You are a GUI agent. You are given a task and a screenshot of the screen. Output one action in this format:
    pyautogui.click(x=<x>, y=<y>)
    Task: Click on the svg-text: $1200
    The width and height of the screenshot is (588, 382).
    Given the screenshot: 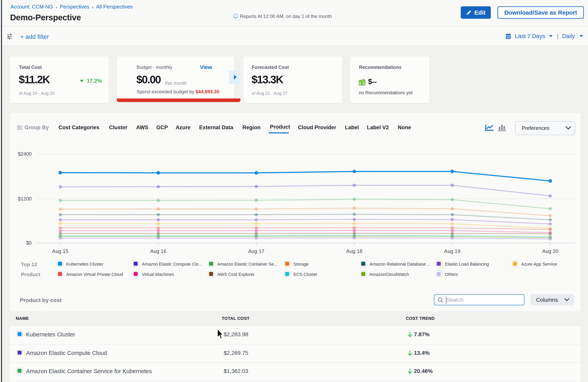 What is the action you would take?
    pyautogui.click(x=25, y=199)
    